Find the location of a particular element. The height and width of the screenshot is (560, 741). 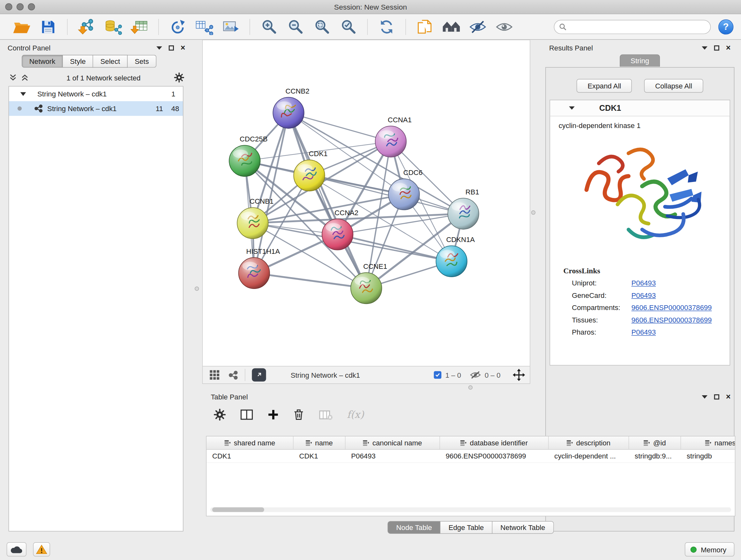

open-session-button is located at coordinates (22, 27).